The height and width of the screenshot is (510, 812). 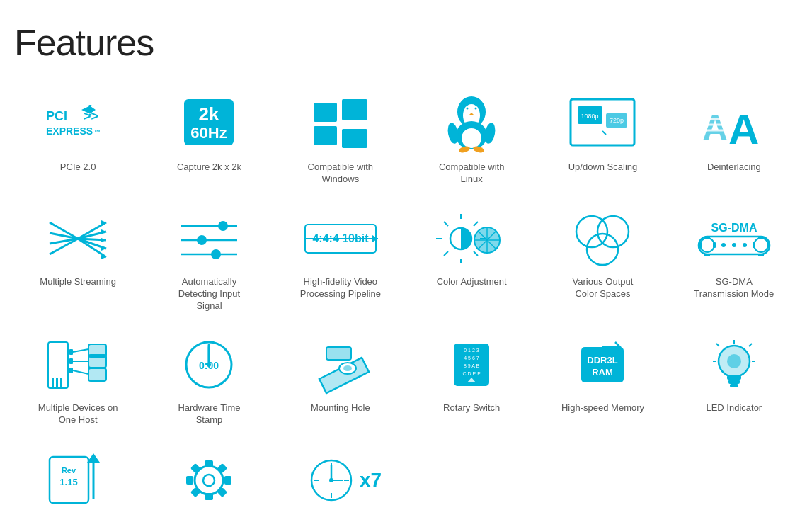 What do you see at coordinates (471, 358) in the screenshot?
I see `svg-text: 4 5 6 7` at bounding box center [471, 358].